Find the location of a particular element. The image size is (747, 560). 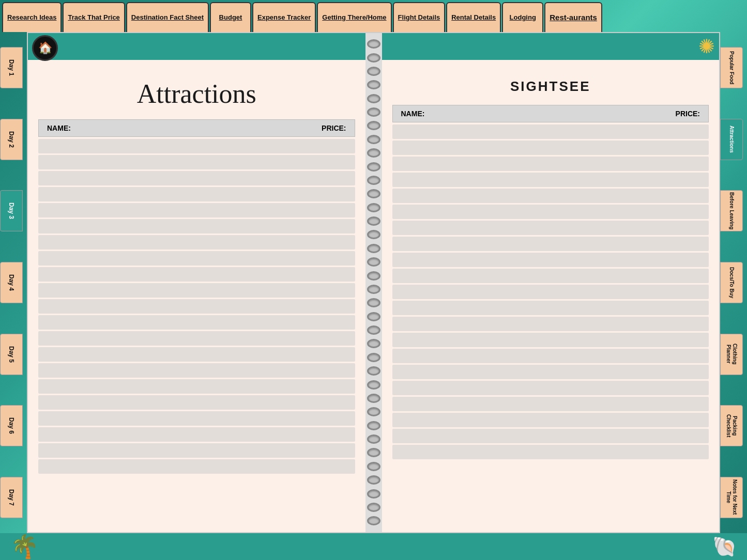

day-tab-1: Day 1 is located at coordinates (11, 68).